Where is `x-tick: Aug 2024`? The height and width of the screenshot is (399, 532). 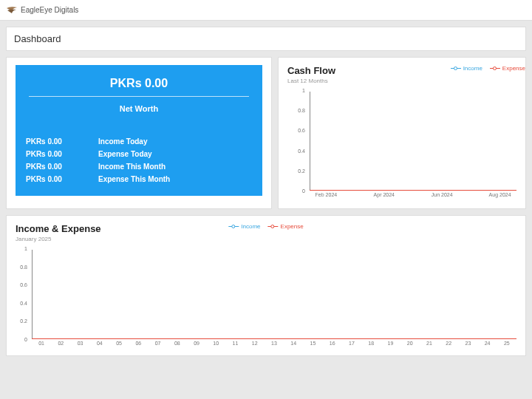 x-tick: Aug 2024 is located at coordinates (500, 195).